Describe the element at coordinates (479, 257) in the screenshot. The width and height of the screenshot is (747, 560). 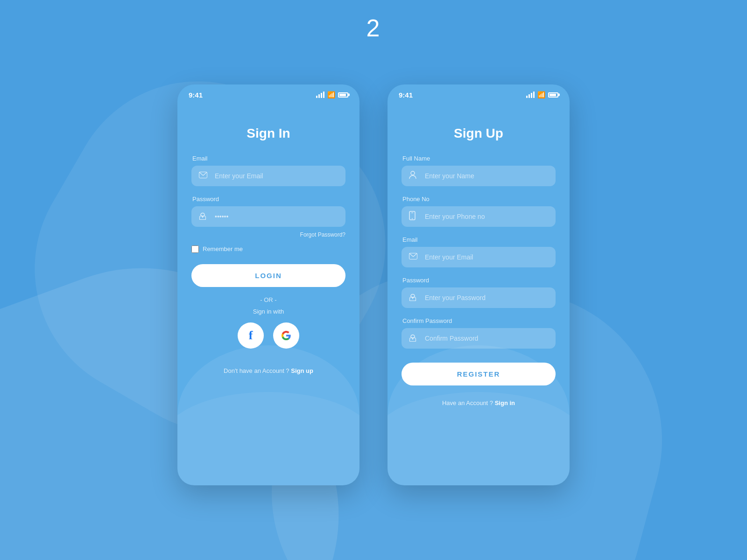
I see `signup-email-wrapper` at that location.